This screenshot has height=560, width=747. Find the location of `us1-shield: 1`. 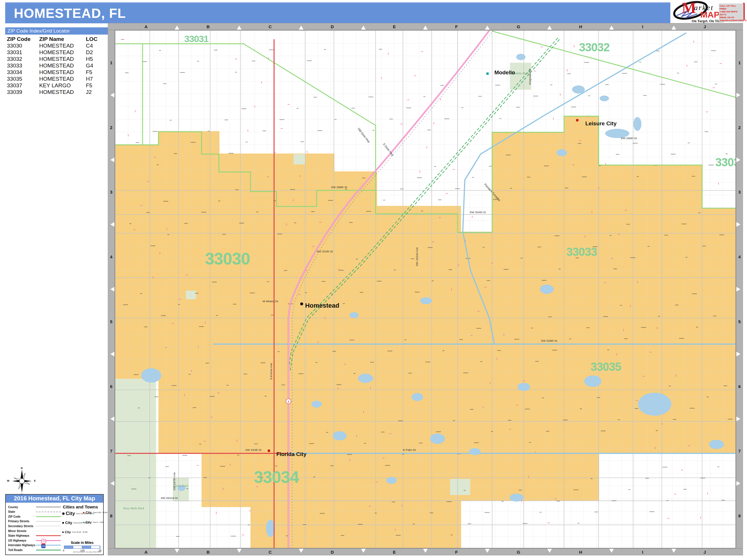

us1-shield: 1 is located at coordinates (288, 401).